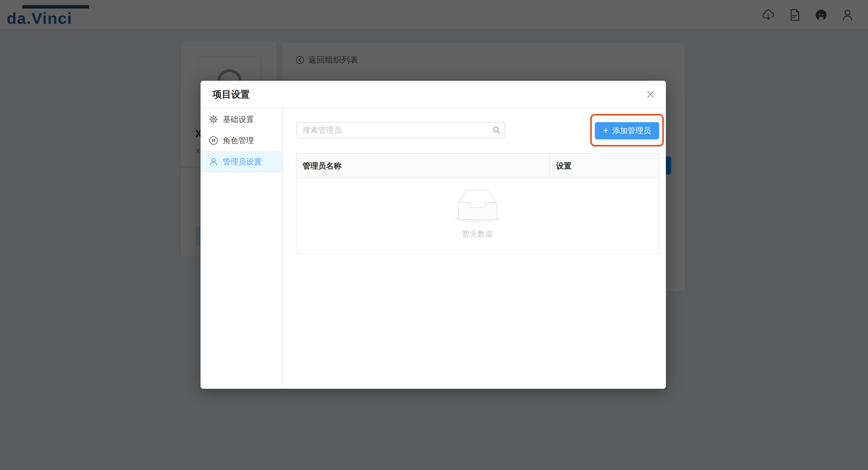  I want to click on admin-table: 管理员名称 设置 暂无数据, so click(477, 203).